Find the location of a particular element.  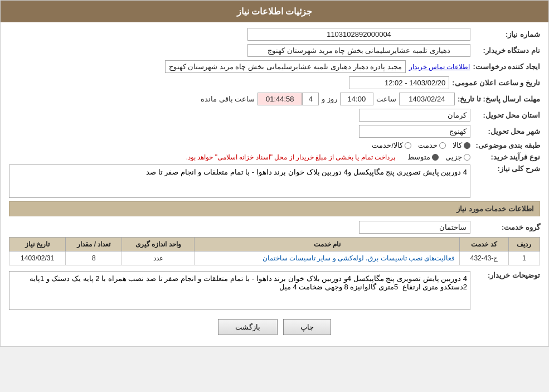

col-header-date: تاریخ نیاز is located at coordinates (38, 244).